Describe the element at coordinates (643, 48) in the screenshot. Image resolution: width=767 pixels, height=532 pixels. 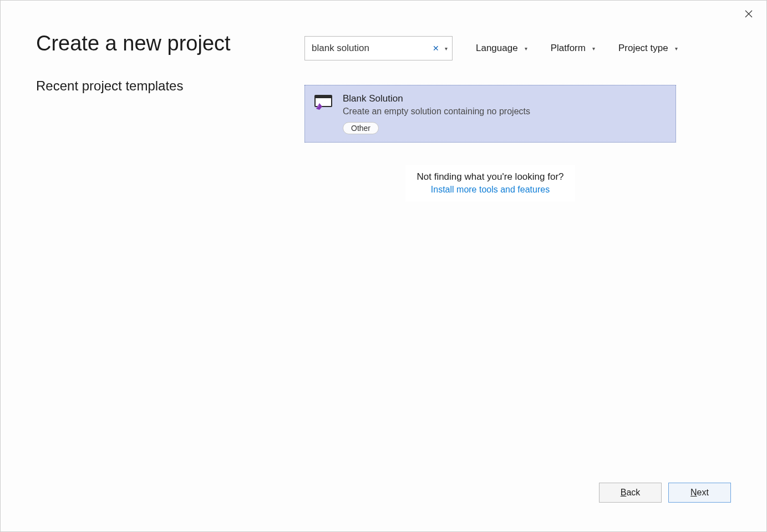
I see `project-type-filter-label: Project type` at that location.